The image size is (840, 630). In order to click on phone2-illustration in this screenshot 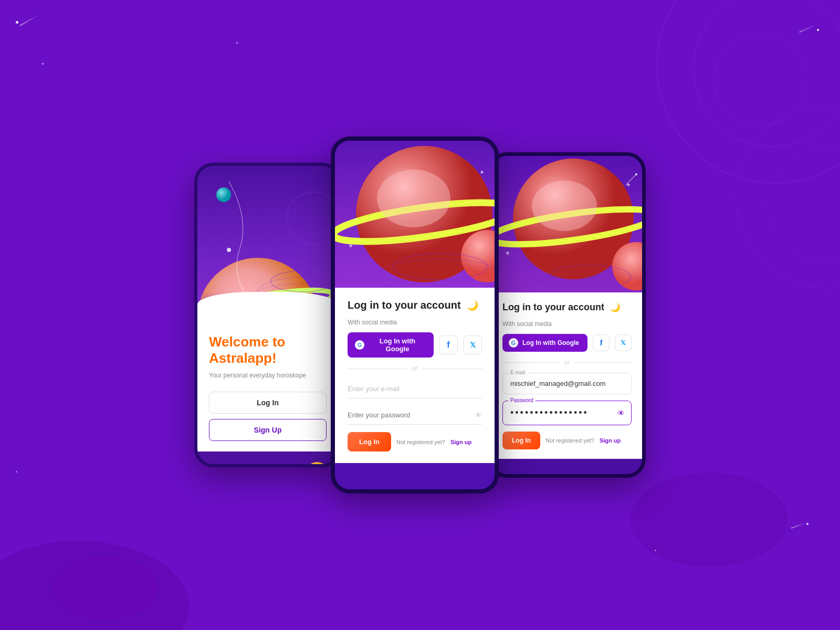, I will do `click(415, 214)`.